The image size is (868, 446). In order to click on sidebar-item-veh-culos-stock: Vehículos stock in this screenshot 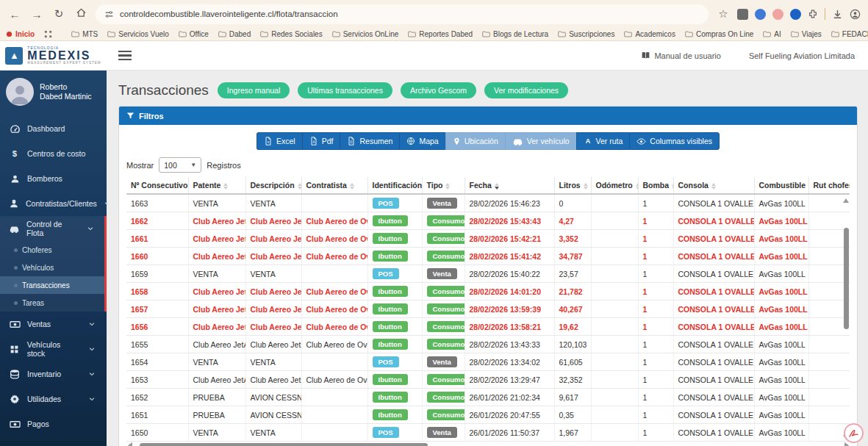, I will do `click(53, 349)`.